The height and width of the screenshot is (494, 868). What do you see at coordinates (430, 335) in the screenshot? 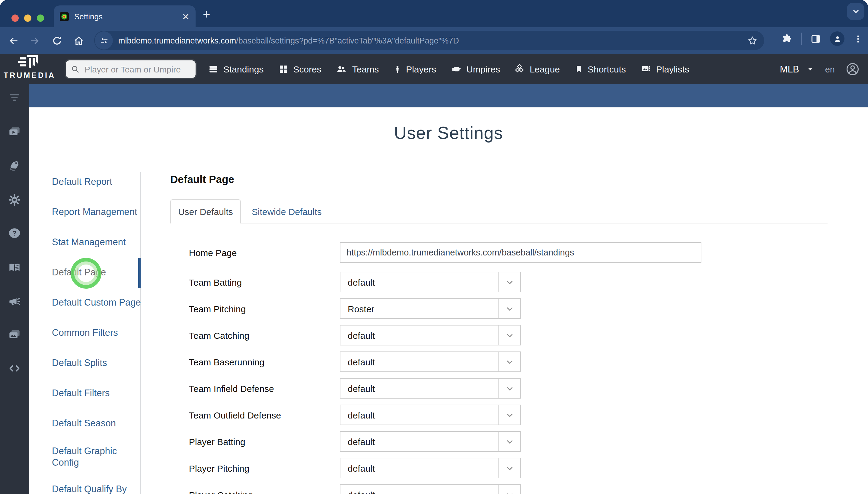
I see `team-catching-select: default` at bounding box center [430, 335].